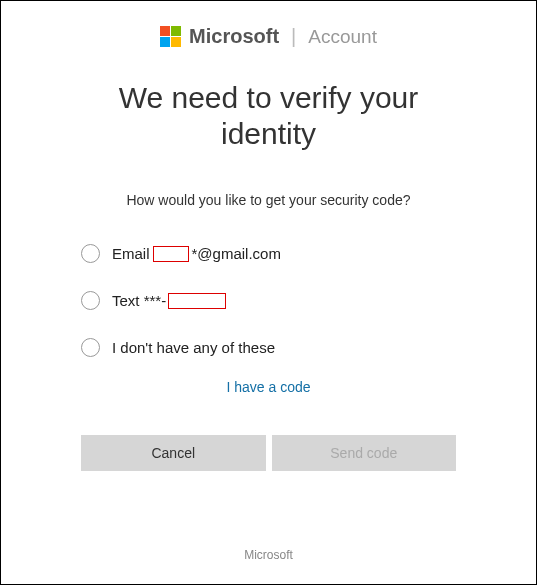 This screenshot has width=537, height=585. I want to click on option-none-label: I don't have any of these, so click(194, 348).